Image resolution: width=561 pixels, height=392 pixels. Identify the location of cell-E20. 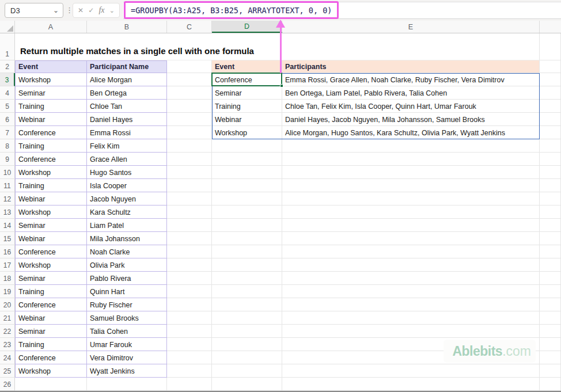
(411, 305).